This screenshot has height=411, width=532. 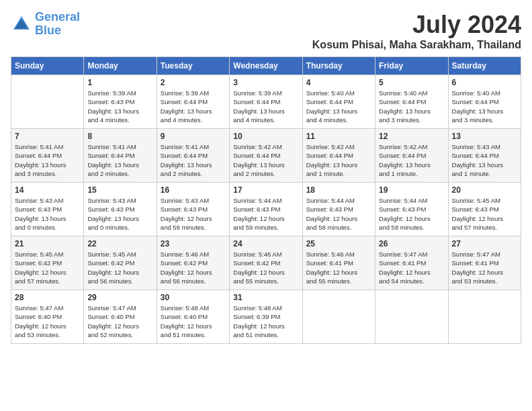 I want to click on day-number: 2, so click(x=193, y=83).